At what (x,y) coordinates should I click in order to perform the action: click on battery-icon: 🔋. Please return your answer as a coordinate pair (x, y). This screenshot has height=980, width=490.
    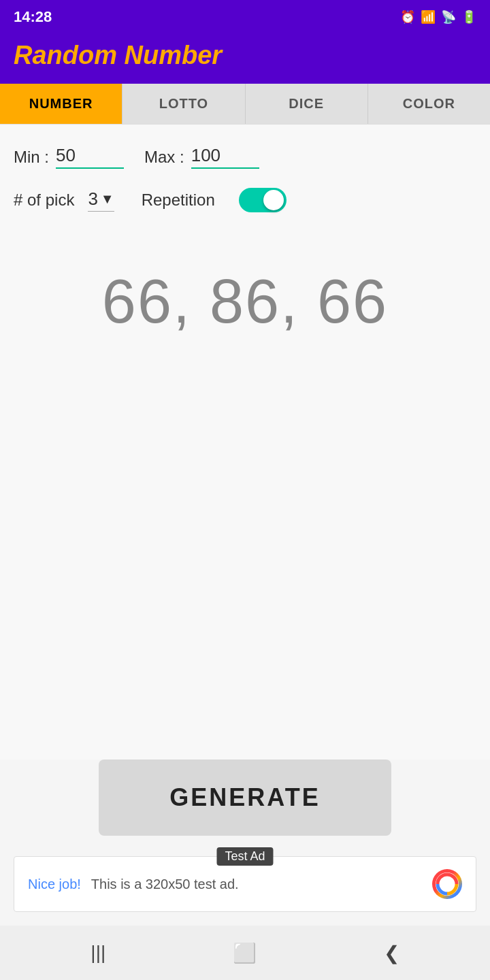
    Looking at the image, I should click on (469, 17).